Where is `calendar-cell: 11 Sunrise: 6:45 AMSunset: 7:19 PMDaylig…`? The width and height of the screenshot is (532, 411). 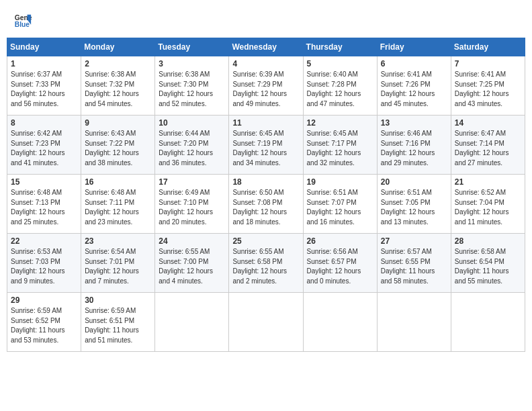 calendar-cell: 11 Sunrise: 6:45 AMSunset: 7:19 PMDaylig… is located at coordinates (266, 145).